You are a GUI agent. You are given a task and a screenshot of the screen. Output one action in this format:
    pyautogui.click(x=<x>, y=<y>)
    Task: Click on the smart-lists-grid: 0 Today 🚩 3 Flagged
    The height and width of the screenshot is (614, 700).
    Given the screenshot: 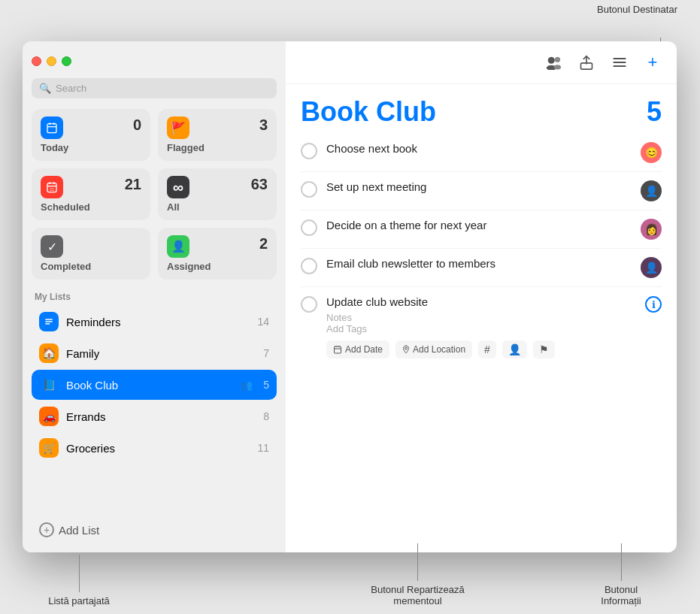 What is the action you would take?
    pyautogui.click(x=154, y=194)
    